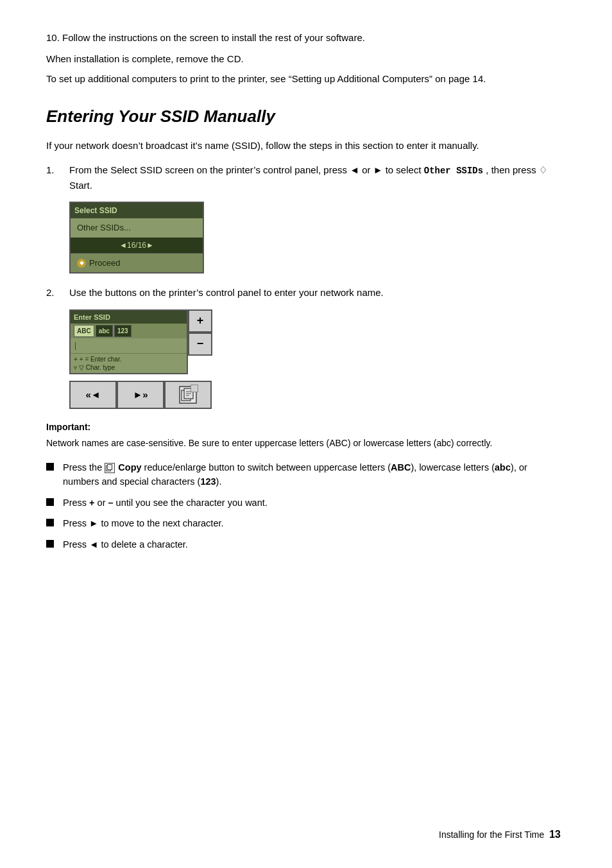  Describe the element at coordinates (555, 835) in the screenshot. I see `footer-page-num: 13` at that location.